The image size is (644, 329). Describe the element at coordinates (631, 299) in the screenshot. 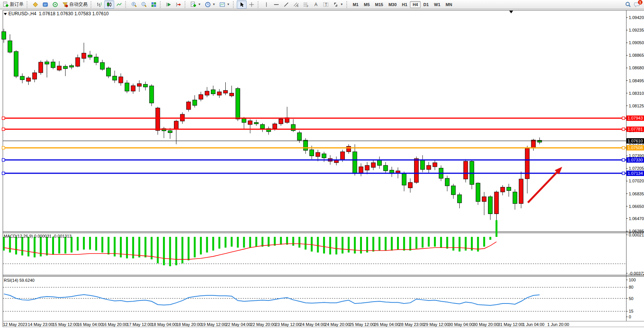

I see `svg-text: 50` at that location.